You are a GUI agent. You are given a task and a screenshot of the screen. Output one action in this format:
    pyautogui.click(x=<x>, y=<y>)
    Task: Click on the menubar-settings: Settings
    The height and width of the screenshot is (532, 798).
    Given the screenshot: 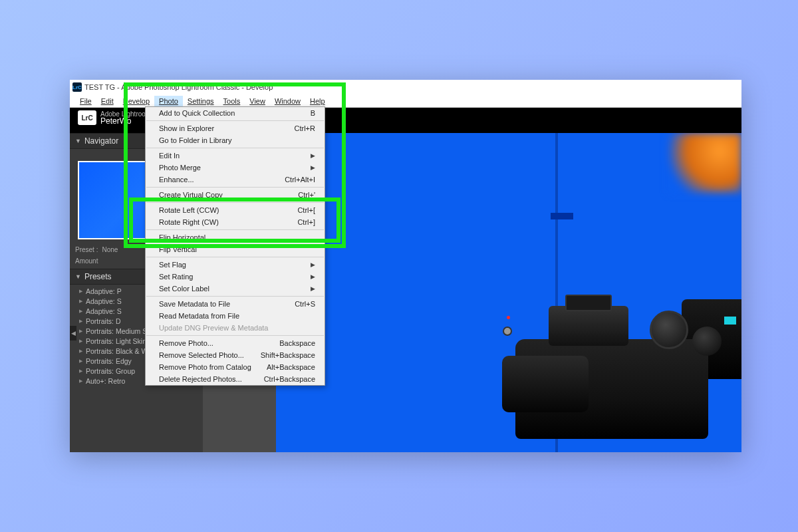 What is the action you would take?
    pyautogui.click(x=201, y=101)
    